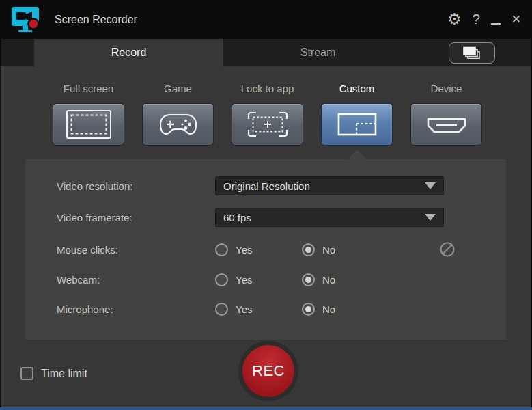  I want to click on video-framerate-value: 60 fps, so click(238, 217).